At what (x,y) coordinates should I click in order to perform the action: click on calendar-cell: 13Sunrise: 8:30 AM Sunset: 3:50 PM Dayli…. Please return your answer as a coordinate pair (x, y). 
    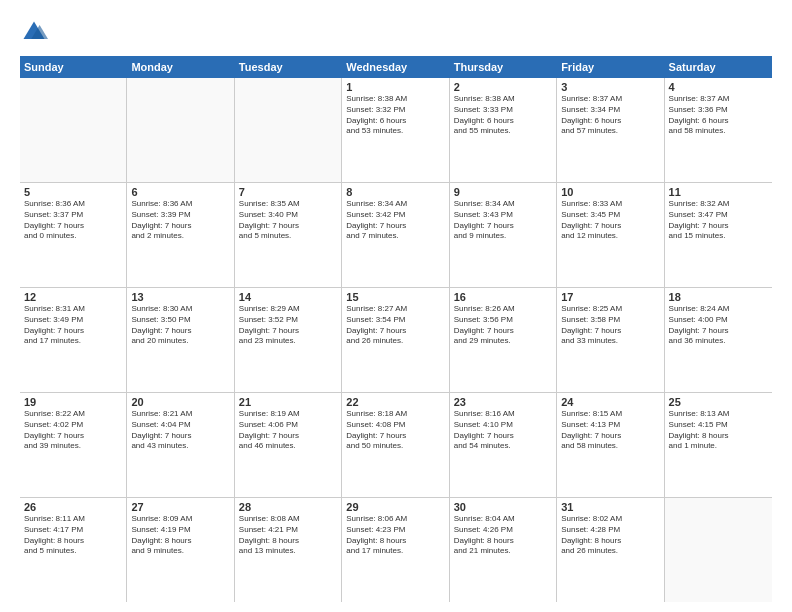
    Looking at the image, I should click on (180, 340).